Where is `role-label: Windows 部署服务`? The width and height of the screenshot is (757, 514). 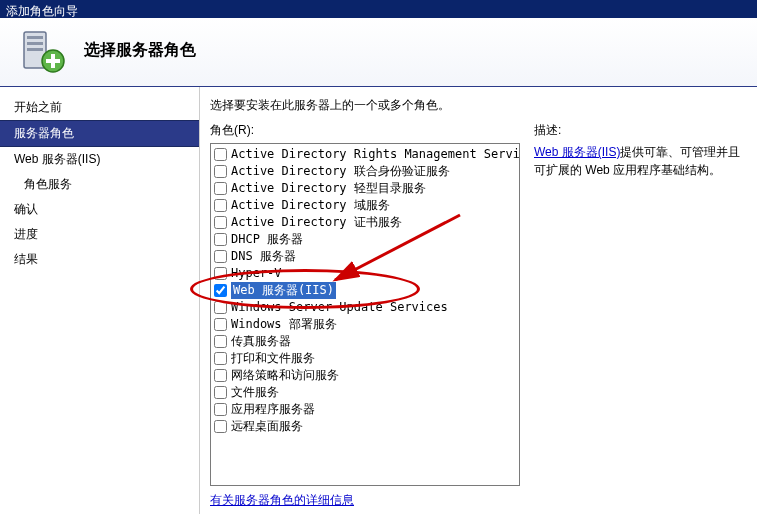
role-label: Windows 部署服务 is located at coordinates (284, 324).